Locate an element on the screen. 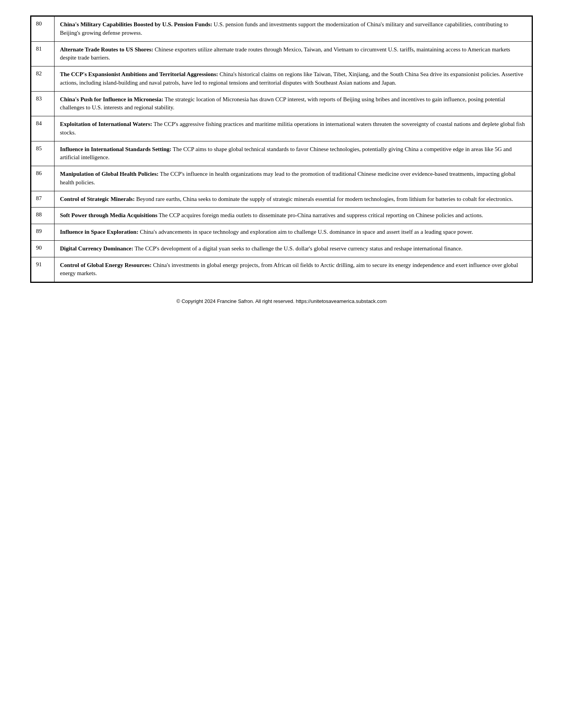 The image size is (563, 728). row-number: 87 is located at coordinates (43, 199).